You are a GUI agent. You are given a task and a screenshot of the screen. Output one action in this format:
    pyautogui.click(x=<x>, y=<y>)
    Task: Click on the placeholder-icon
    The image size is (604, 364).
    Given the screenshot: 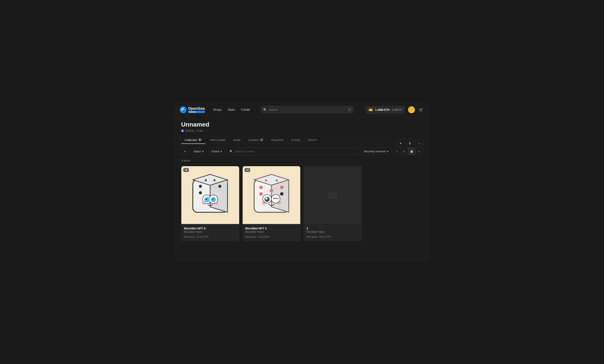 What is the action you would take?
    pyautogui.click(x=333, y=195)
    